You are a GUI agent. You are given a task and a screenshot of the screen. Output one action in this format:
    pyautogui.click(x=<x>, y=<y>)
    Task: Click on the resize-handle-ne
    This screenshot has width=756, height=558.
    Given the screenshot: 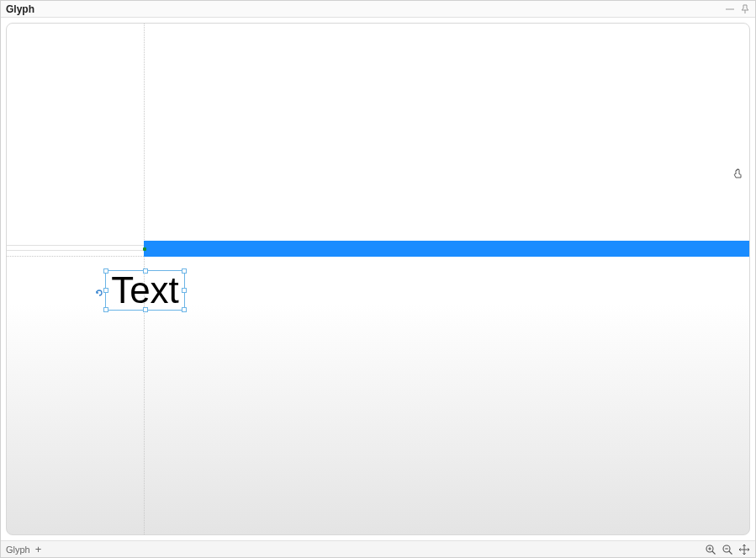 What is the action you would take?
    pyautogui.click(x=184, y=271)
    